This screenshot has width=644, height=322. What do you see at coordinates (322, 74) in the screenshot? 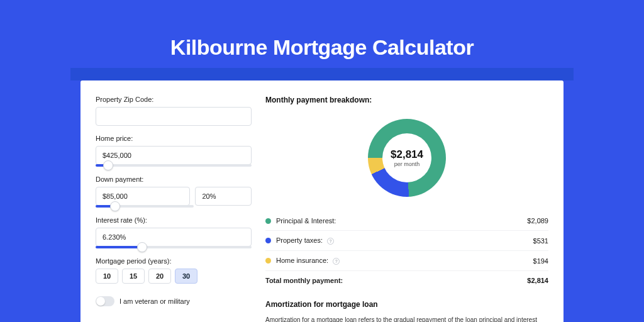
I see `decorative-stripe` at bounding box center [322, 74].